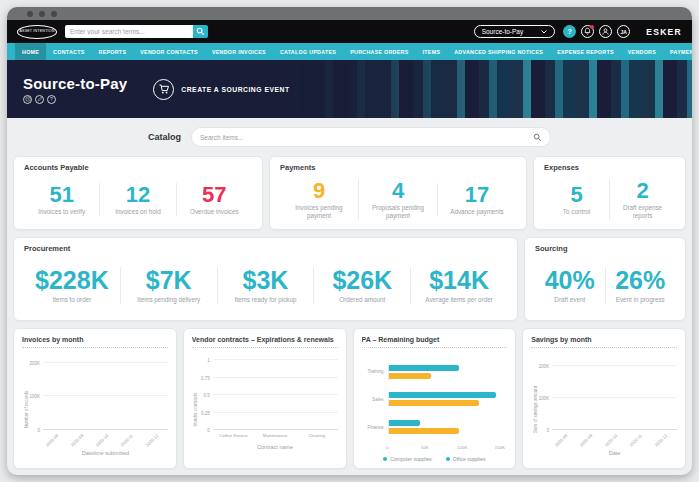 The width and height of the screenshot is (699, 482). I want to click on window-titlebar, so click(350, 14).